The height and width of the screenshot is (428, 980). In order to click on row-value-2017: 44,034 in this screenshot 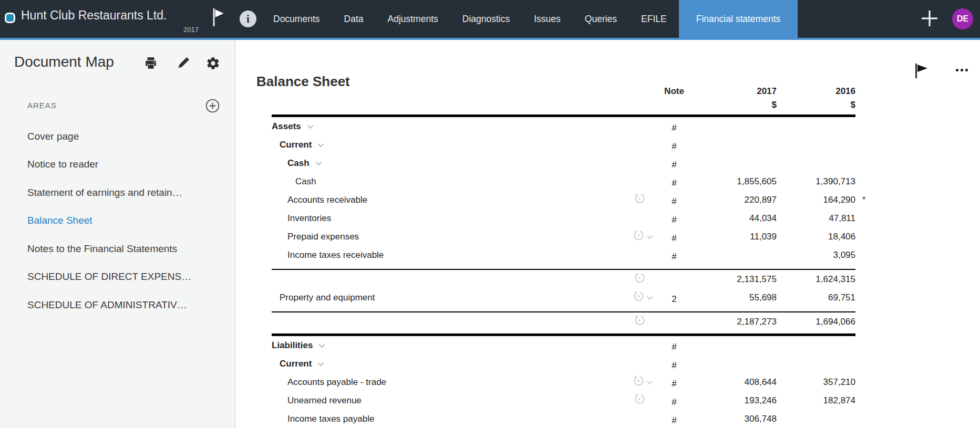, I will do `click(736, 218)`.